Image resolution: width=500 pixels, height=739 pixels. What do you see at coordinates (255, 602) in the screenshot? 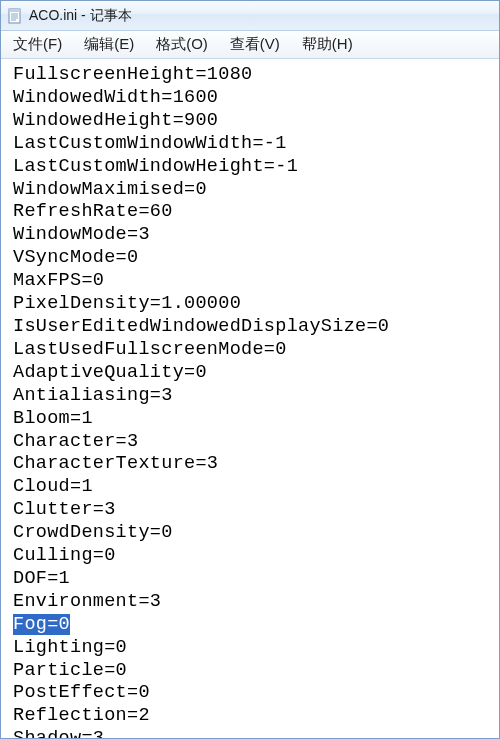
I see `text-line: Environment=3` at bounding box center [255, 602].